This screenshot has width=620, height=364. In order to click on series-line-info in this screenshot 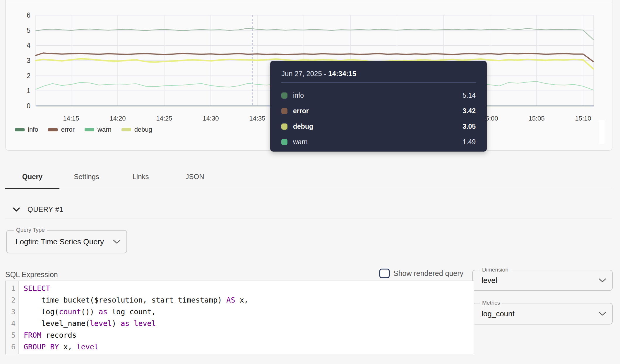, I will do `click(314, 34)`.